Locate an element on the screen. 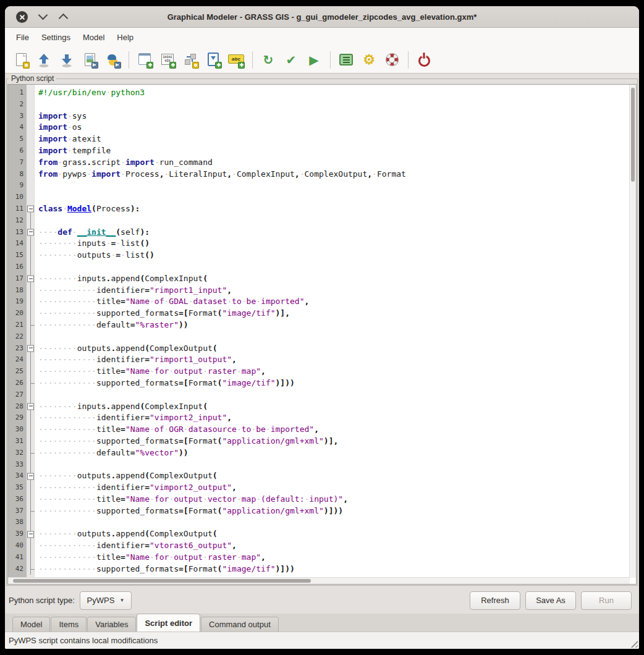 The height and width of the screenshot is (655, 644). line-number: 29 is located at coordinates (17, 418).